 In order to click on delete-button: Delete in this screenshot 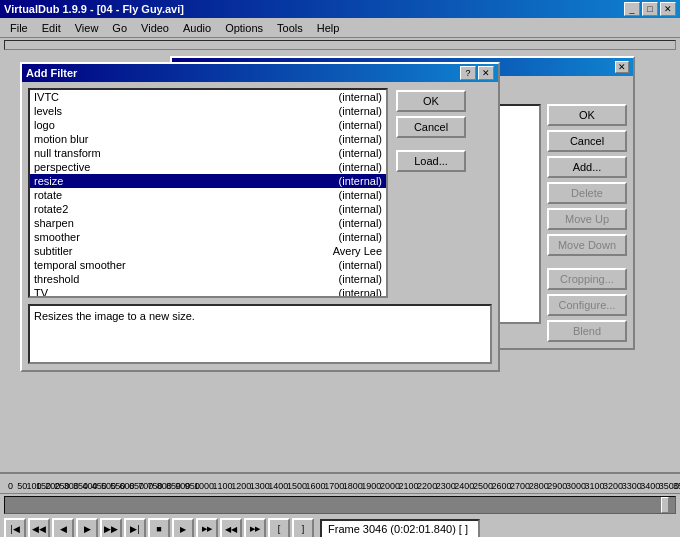, I will do `click(587, 193)`.